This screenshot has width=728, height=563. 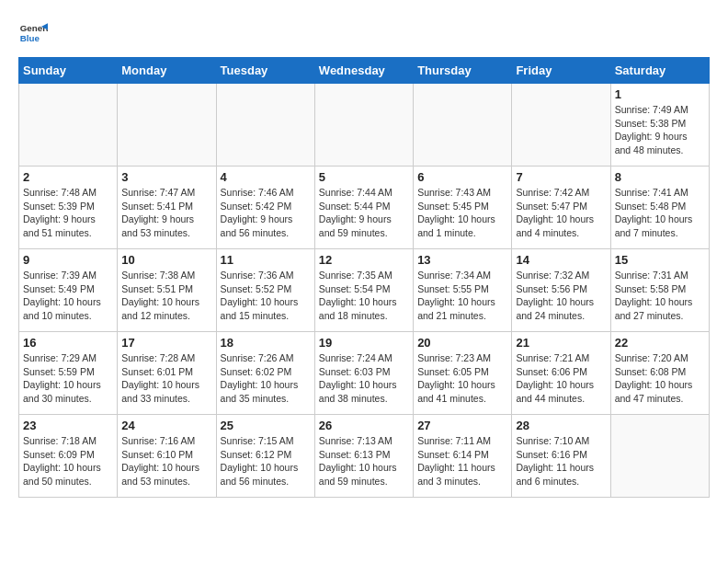 What do you see at coordinates (660, 213) in the screenshot?
I see `day-info: Sunrise: 7:41 AM Sunset: 5:48 PM Dayligh…` at bounding box center [660, 213].